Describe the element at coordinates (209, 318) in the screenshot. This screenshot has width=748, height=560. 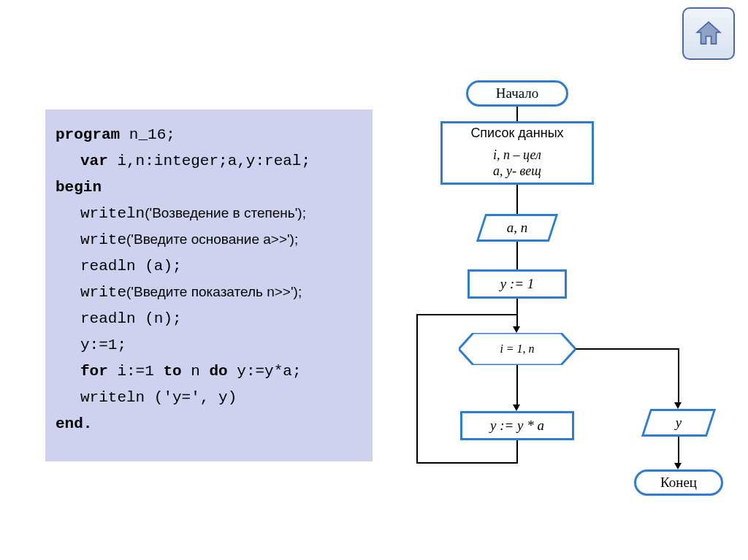
I see `code-line: readln (n);` at that location.